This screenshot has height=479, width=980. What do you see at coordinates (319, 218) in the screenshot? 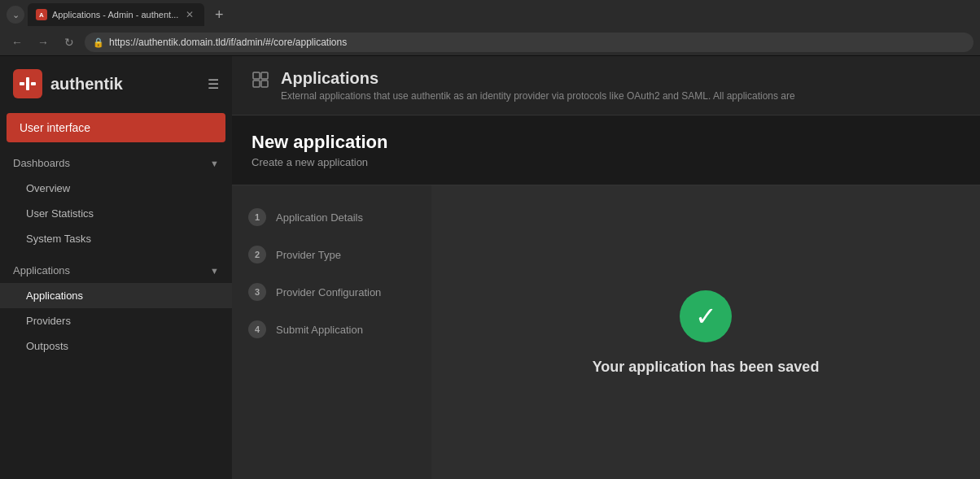
I see `step-1-label: Application Details` at bounding box center [319, 218].